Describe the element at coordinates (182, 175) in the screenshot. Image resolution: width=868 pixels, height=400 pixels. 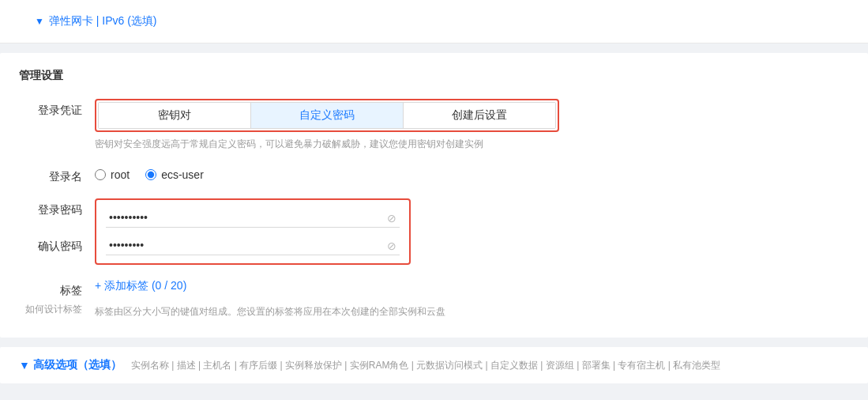
I see `radio-ecs-user-label: ecs-user` at that location.